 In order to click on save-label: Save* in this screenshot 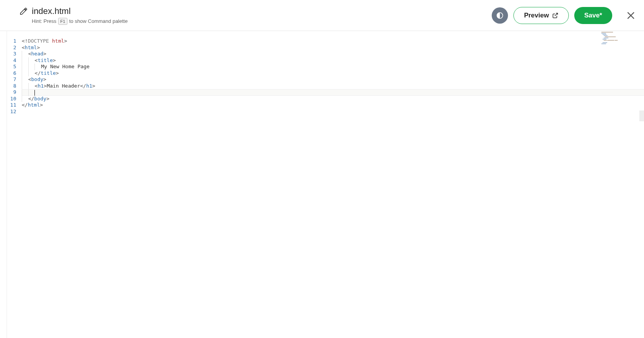, I will do `click(593, 16)`.